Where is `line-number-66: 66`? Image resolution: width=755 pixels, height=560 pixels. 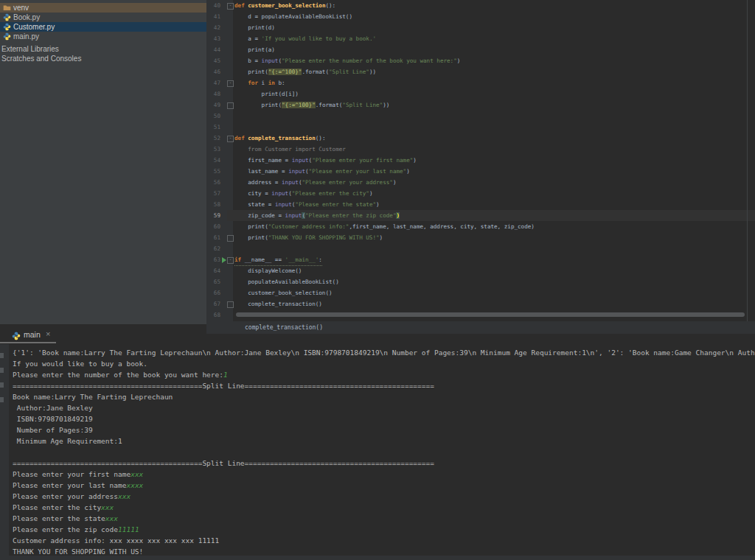
line-number-66: 66 is located at coordinates (214, 293).